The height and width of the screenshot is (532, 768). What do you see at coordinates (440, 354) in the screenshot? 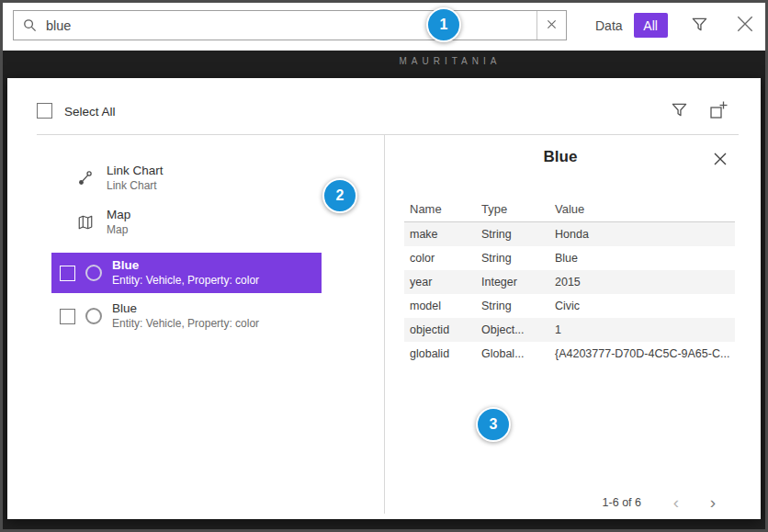
I see `cell-name: globalid` at bounding box center [440, 354].